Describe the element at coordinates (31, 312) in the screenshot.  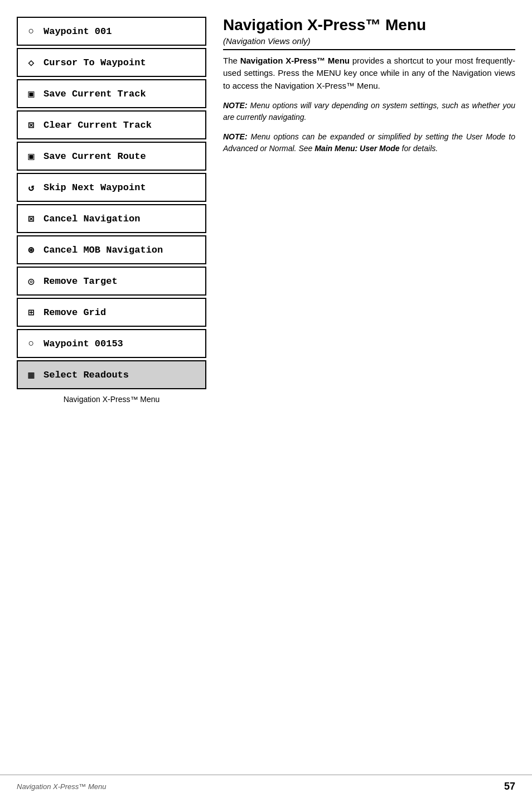
I see `remove-grid-icon: ⊞` at that location.